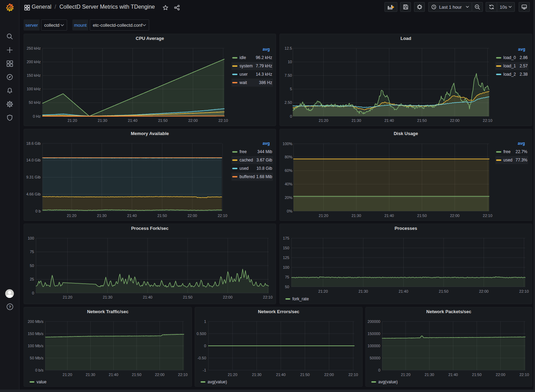  What do you see at coordinates (510, 66) in the screenshot?
I see `svg-text: load_1` at bounding box center [510, 66].